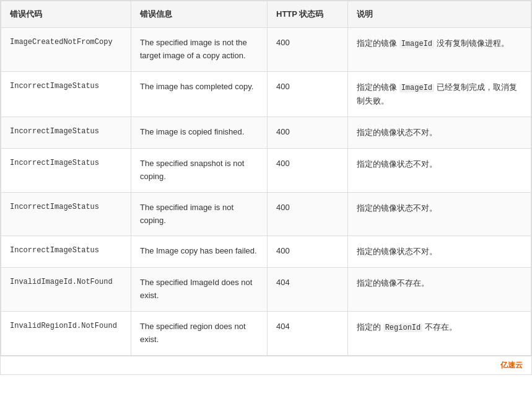 This screenshot has width=532, height=414. What do you see at coordinates (66, 333) in the screenshot?
I see `error-code-cell: InvalidRegionId.NotFound` at bounding box center [66, 333].